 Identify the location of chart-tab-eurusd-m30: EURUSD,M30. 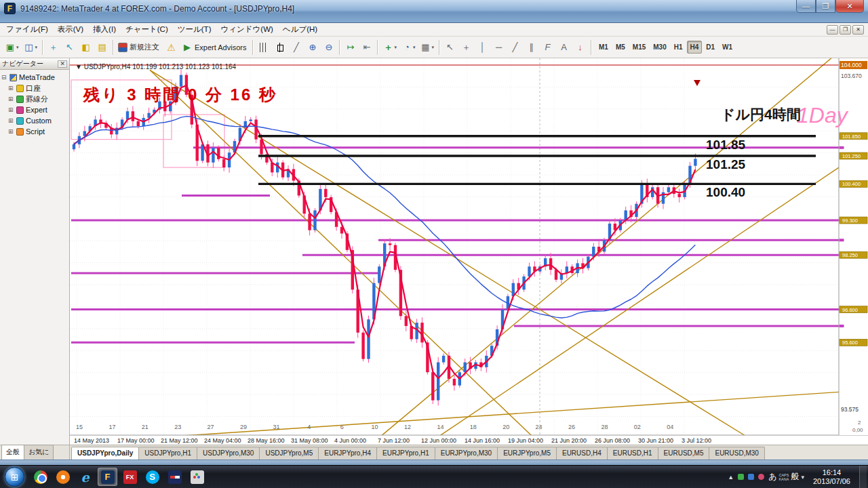
(736, 453).